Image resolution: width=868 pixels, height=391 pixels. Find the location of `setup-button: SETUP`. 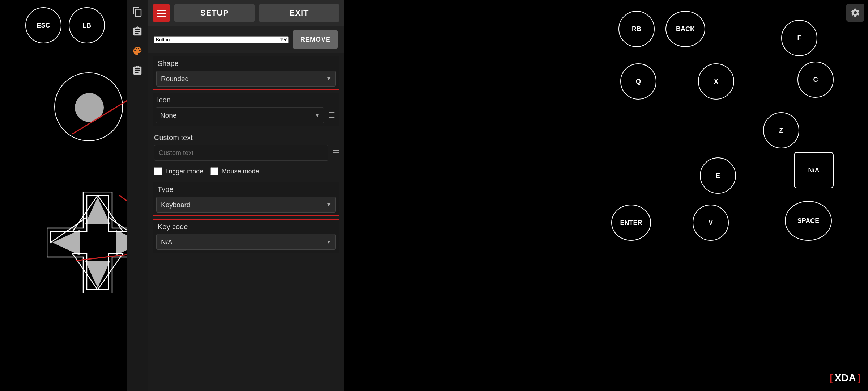

setup-button: SETUP is located at coordinates (214, 13).